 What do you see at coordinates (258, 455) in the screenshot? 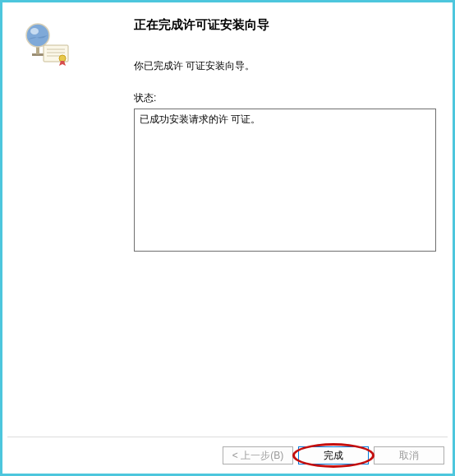
I see `back-button: < 上一步(B)` at bounding box center [258, 455].